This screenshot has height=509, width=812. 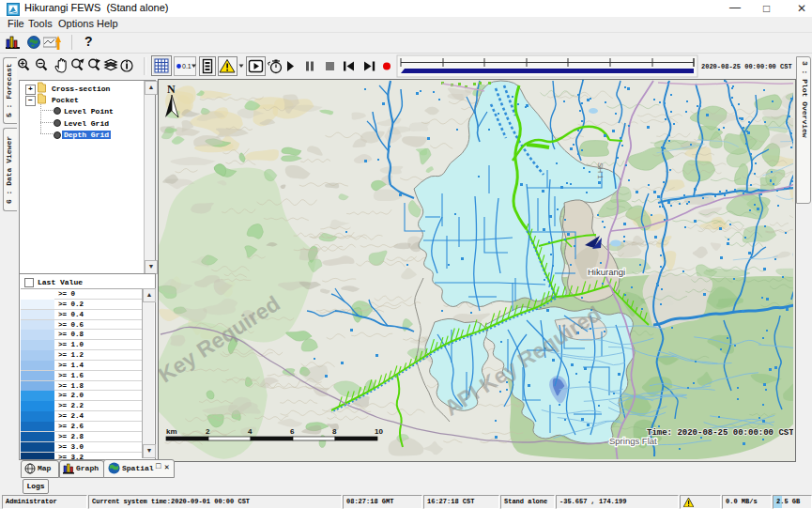 I want to click on svg-text: 8, so click(x=334, y=432).